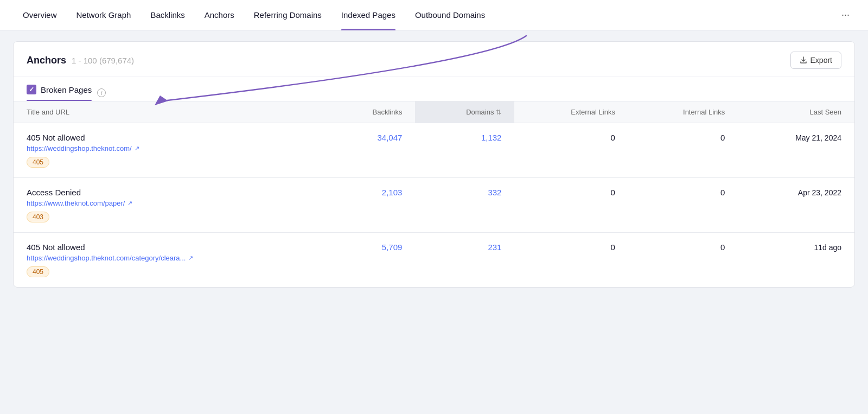 The height and width of the screenshot is (414, 868). I want to click on more-nav-button: ···, so click(845, 15).